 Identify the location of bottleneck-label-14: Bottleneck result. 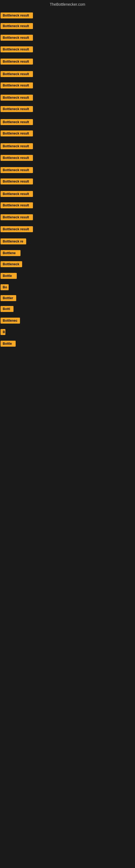
(17, 170).